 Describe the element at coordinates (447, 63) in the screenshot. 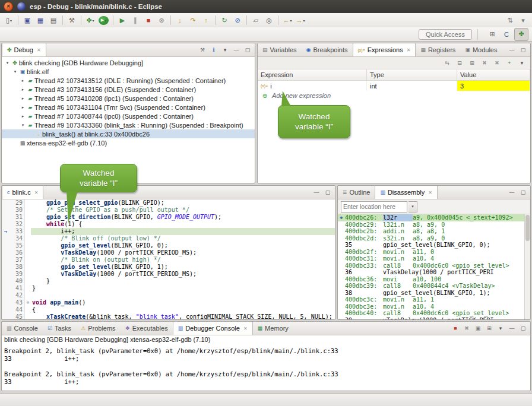

I see `show-type-names-icon: ⇆` at that location.